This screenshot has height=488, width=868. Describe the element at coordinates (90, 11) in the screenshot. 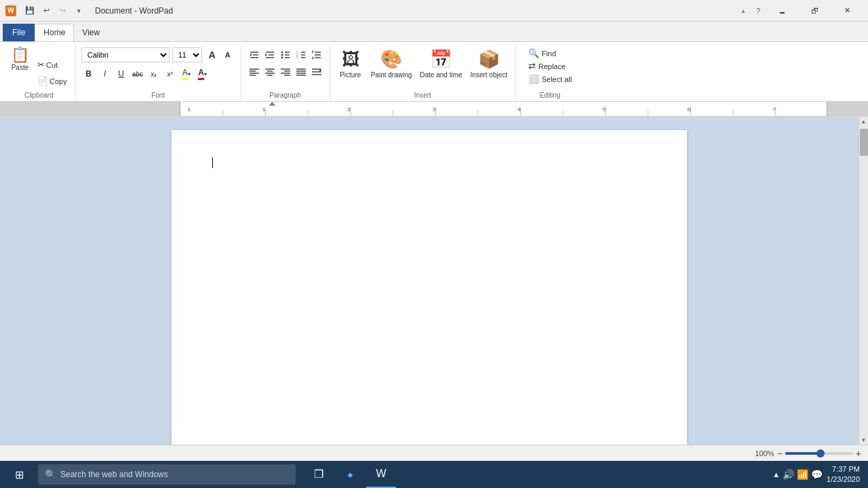

I see `title-bar-left: W 💾 ↩ ↪ ▾ Document - WordPad` at that location.